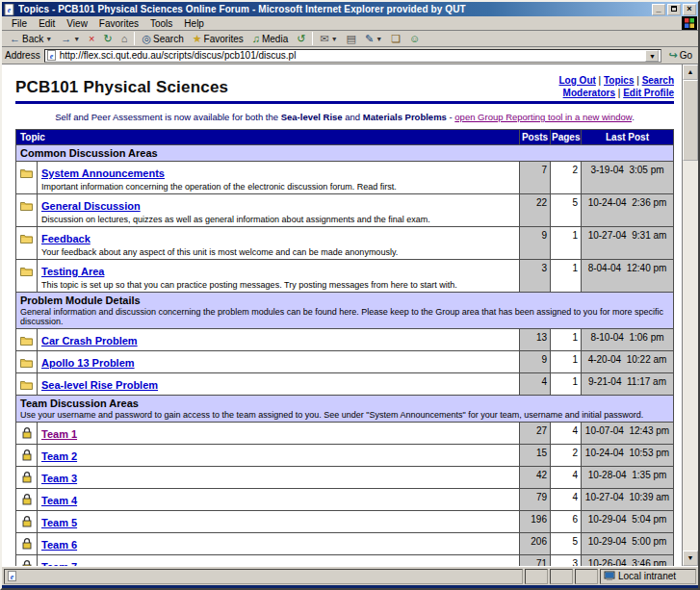 This screenshot has height=590, width=700. What do you see at coordinates (690, 316) in the screenshot?
I see `scrollbar-track` at bounding box center [690, 316].